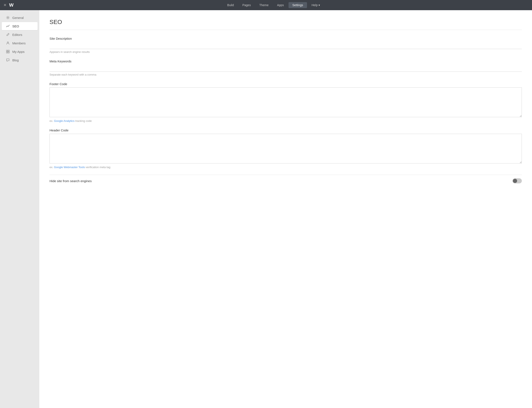 The image size is (532, 408). Describe the element at coordinates (280, 5) in the screenshot. I see `nav-apps: Apps` at that location.